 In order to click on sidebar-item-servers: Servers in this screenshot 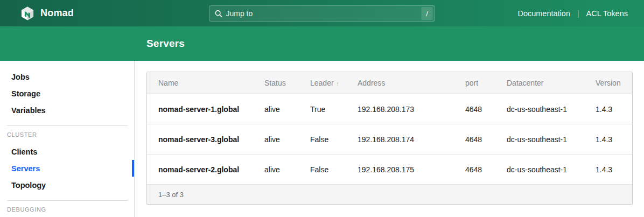, I will do `click(67, 168)`.